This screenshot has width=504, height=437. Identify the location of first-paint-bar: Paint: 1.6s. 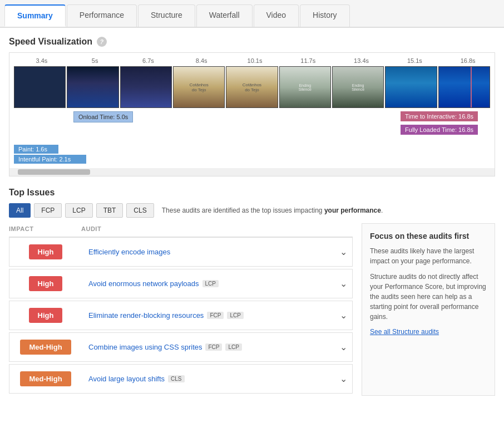
(36, 149).